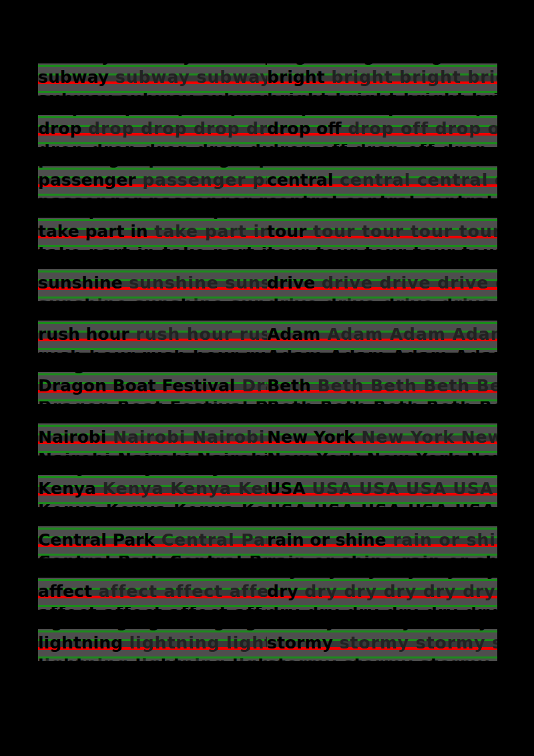 This screenshot has height=756, width=534. Describe the element at coordinates (405, 386) in the screenshot. I see `trace-text-right: Beth Beth Beth Beth Beth Beth Beth Beth …` at that location.